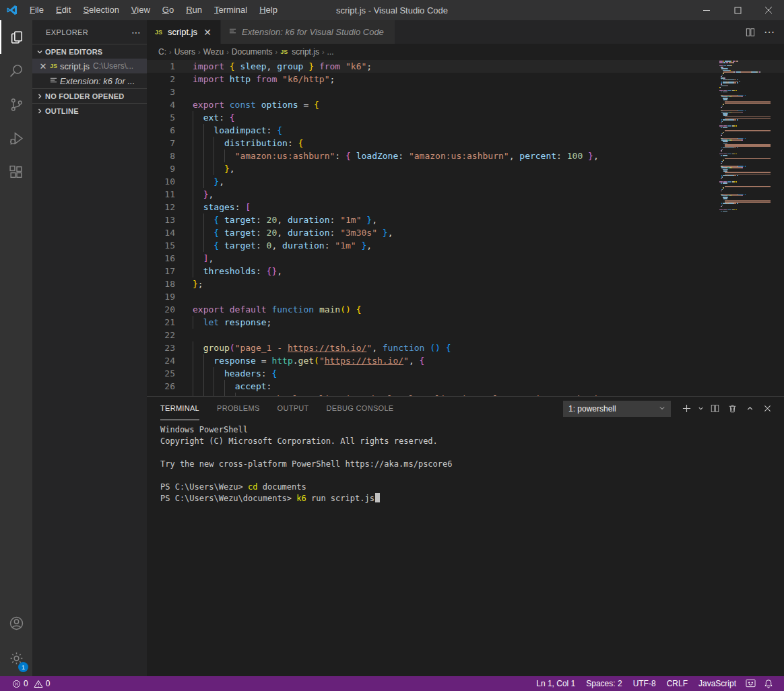 The image size is (784, 691). I want to click on split-terminal-icon, so click(715, 408).